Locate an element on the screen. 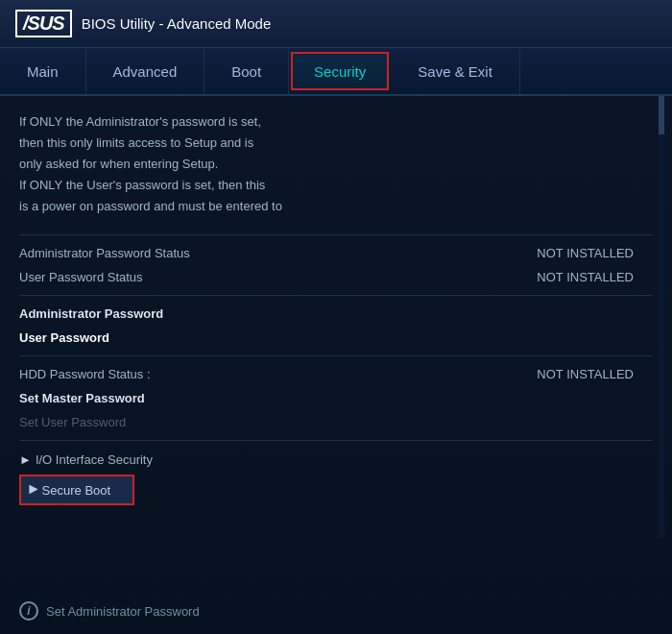 Image resolution: width=672 pixels, height=634 pixels. logo-area: /SUS BIOS Utility - Advanced Mode is located at coordinates (143, 23).